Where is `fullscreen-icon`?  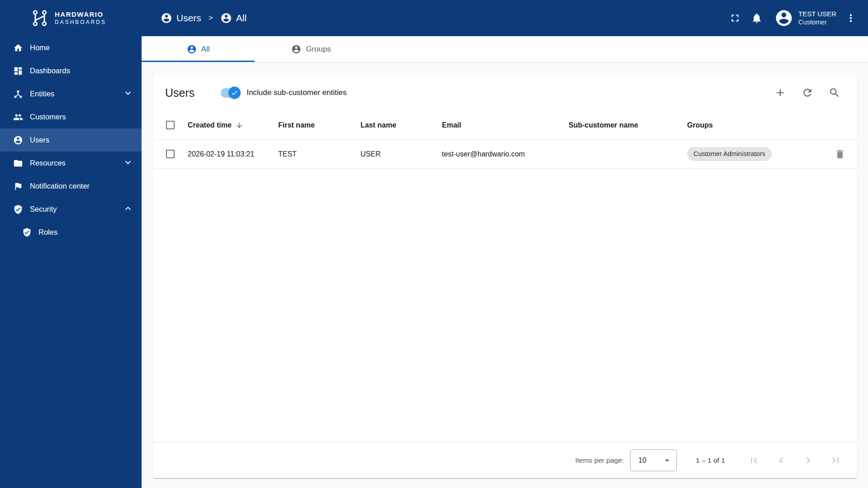 fullscreen-icon is located at coordinates (735, 18).